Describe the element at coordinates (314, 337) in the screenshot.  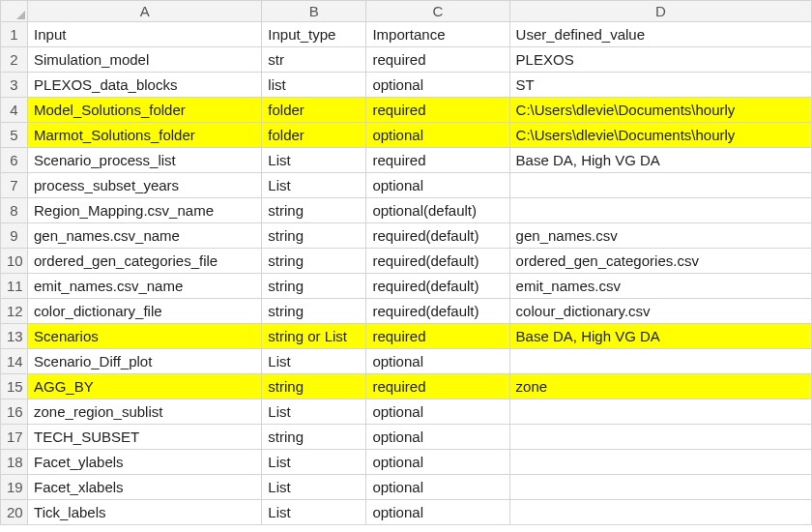
I see `cell: string or List` at that location.